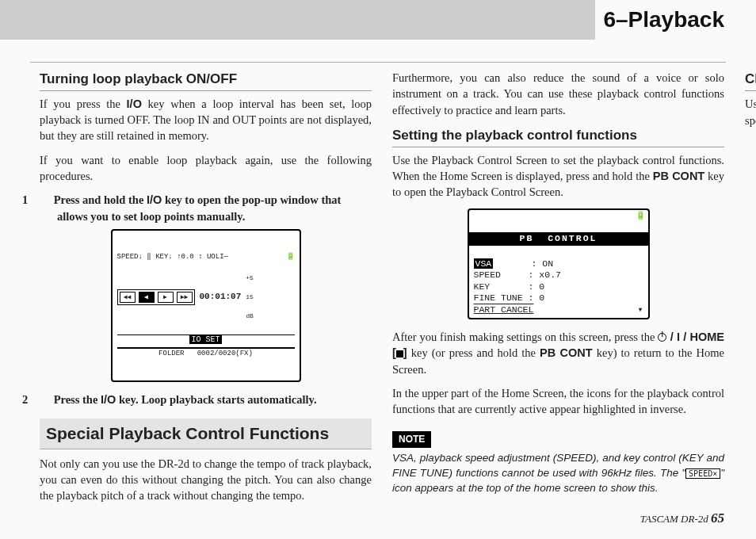  What do you see at coordinates (558, 401) in the screenshot?
I see `setting-para-3: In the upper part of the Home Screen, th…` at bounding box center [558, 401].